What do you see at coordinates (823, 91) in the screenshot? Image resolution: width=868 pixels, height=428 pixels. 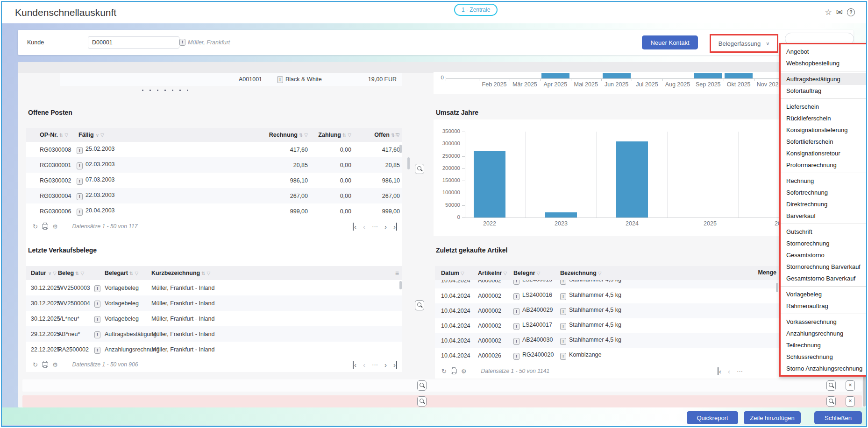 I see `menu-item: Sofortauftrag` at bounding box center [823, 91].